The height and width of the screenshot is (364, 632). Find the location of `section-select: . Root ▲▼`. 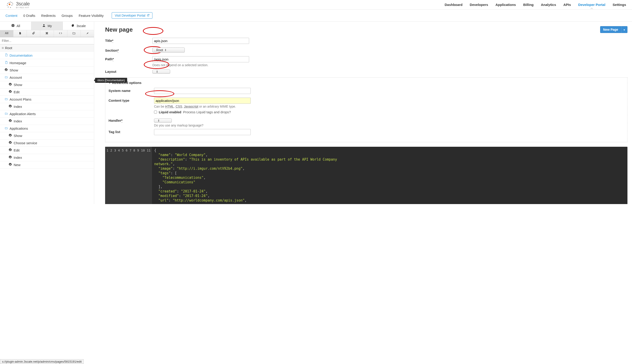

section-select: . Root ▲▼ is located at coordinates (168, 50).